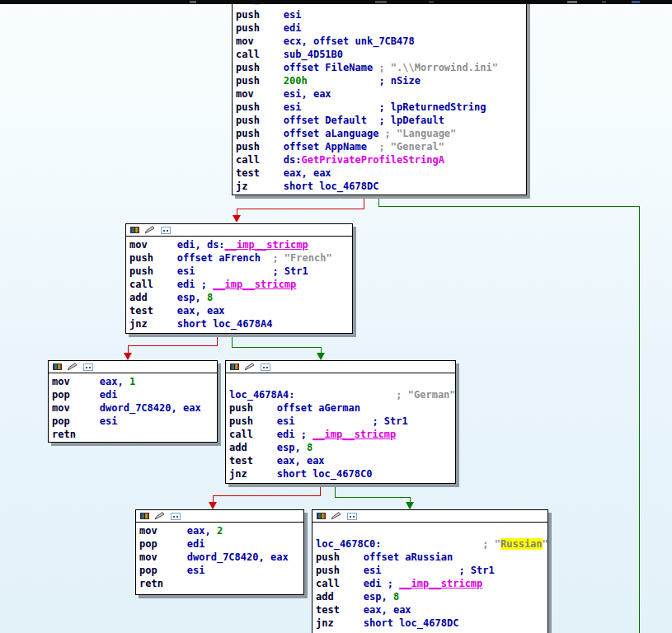 The width and height of the screenshot is (672, 633). What do you see at coordinates (430, 576) in the screenshot?
I see `asm-code-area: loc_4678C0: ; "Russian"push offset aRuss…` at bounding box center [430, 576].